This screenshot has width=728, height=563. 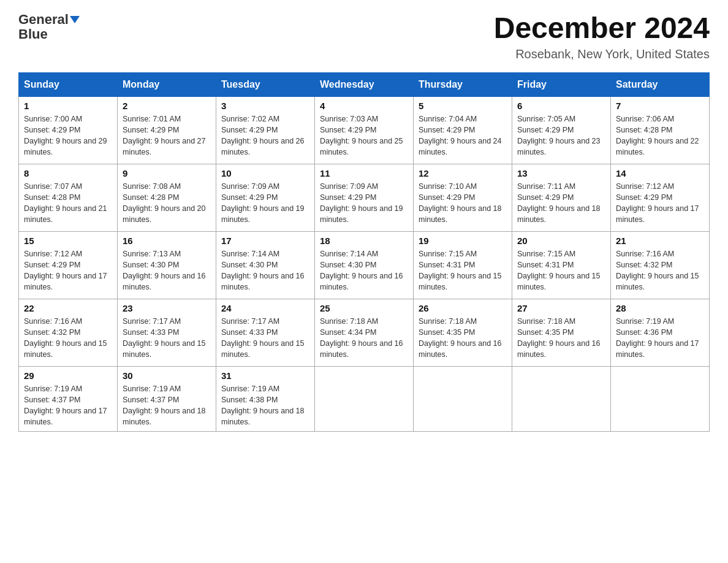 I want to click on calendar-cell: 26 Sunrise: 7:18 AMSunset: 4:35 PMDaylig…, so click(x=463, y=332).